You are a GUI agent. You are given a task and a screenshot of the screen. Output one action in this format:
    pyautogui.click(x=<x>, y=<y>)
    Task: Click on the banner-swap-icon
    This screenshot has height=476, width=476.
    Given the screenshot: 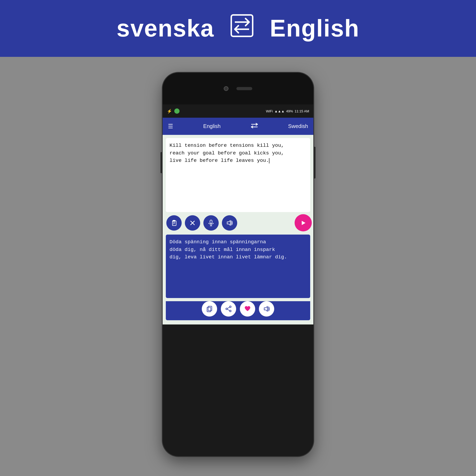 What is the action you would take?
    pyautogui.click(x=242, y=29)
    